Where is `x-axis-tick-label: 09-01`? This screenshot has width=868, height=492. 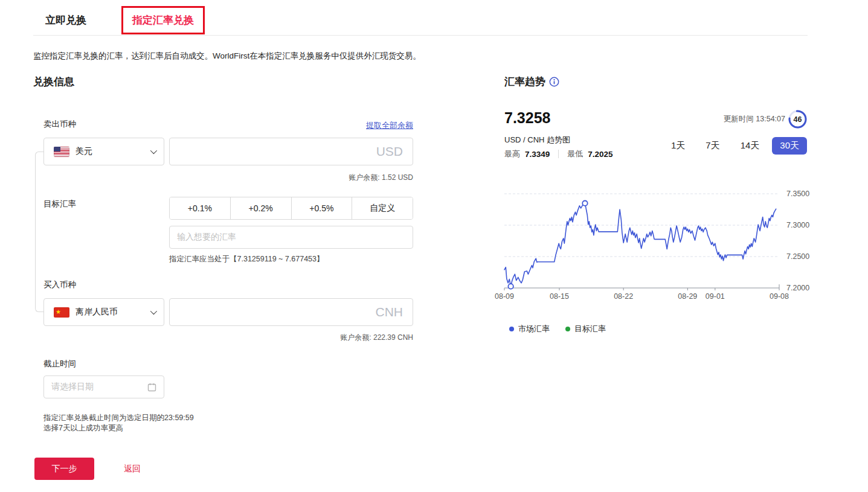 x-axis-tick-label: 09-01 is located at coordinates (715, 296).